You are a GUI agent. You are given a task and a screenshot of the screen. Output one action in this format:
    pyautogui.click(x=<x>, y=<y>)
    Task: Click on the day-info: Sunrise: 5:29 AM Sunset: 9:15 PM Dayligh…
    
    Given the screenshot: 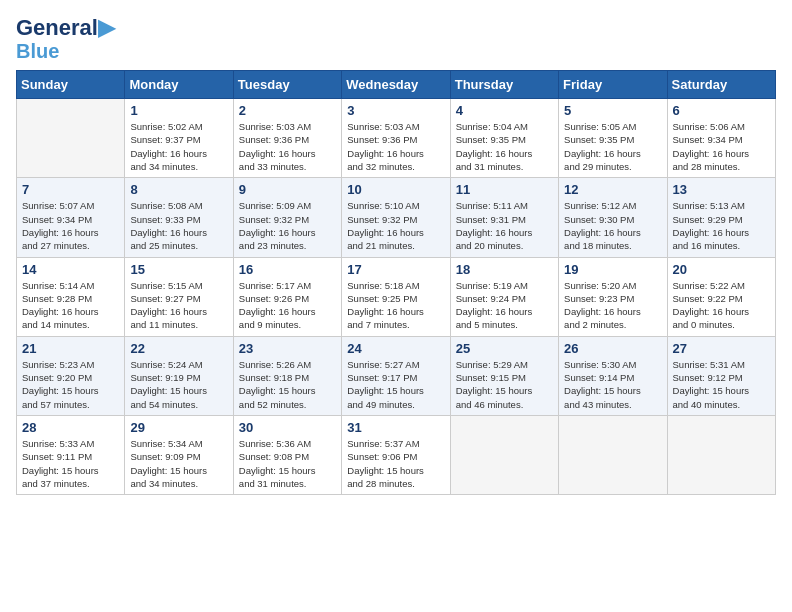 What is the action you would take?
    pyautogui.click(x=504, y=384)
    